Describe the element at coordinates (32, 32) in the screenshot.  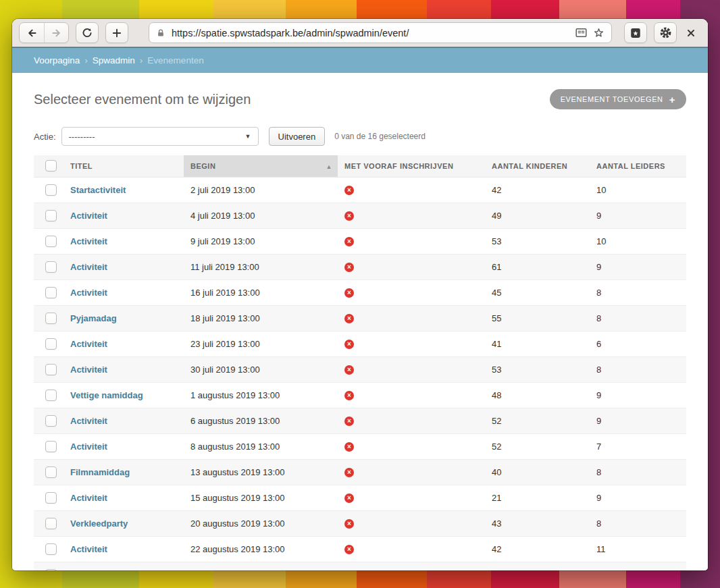
I see `back-button` at that location.